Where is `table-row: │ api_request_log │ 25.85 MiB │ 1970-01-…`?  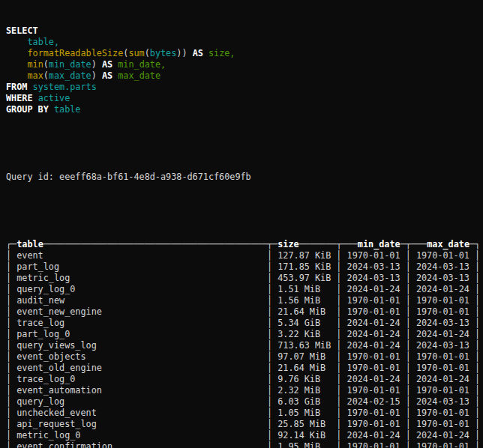
table-row: │ api_request_log │ 25.85 MiB │ 1970-01-… is located at coordinates (244, 424).